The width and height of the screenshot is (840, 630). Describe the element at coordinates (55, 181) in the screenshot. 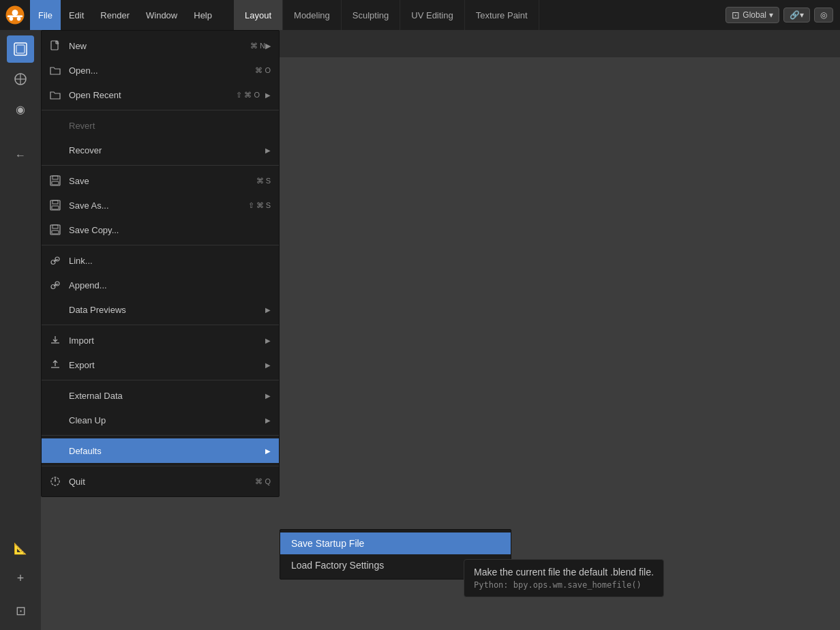

I see `save-icon` at that location.